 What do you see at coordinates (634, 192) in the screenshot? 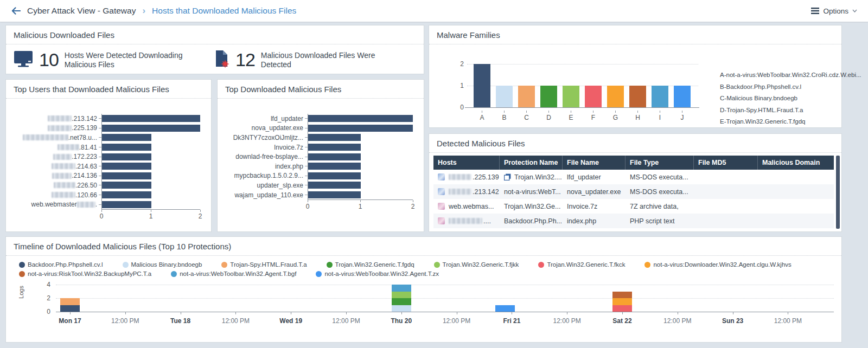
I see `detected-files-table: HostsProtection NameFile NameFile TypeFi…` at bounding box center [634, 192].